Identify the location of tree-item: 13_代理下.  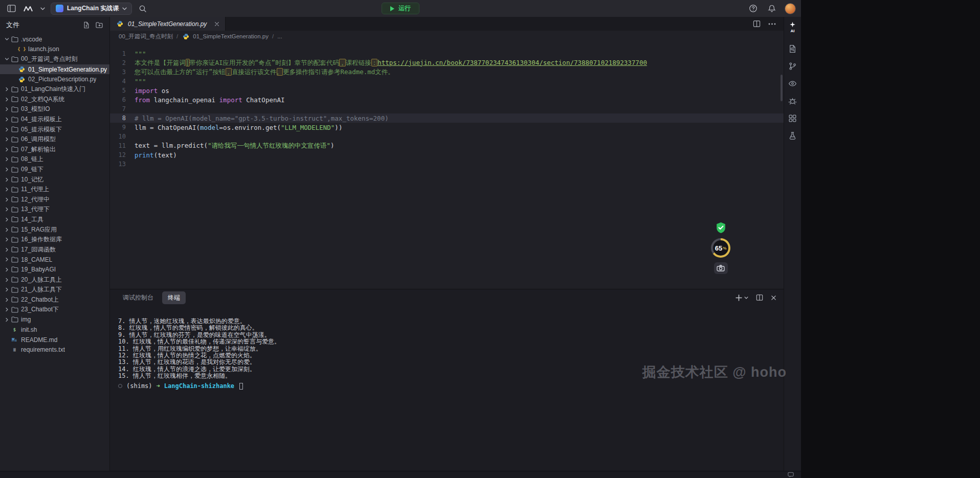
(55, 210).